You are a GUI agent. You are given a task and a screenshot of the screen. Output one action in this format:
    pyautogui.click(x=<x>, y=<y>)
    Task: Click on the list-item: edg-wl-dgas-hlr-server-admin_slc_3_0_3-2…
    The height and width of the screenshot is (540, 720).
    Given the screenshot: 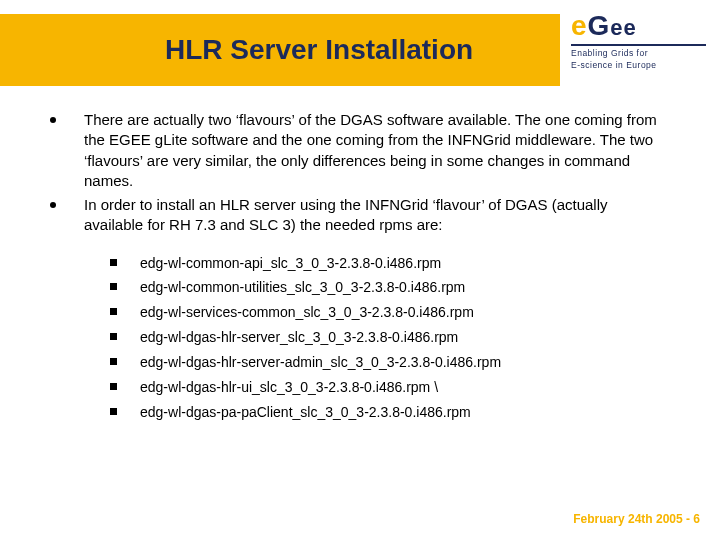 What is the action you would take?
    pyautogui.click(x=390, y=362)
    